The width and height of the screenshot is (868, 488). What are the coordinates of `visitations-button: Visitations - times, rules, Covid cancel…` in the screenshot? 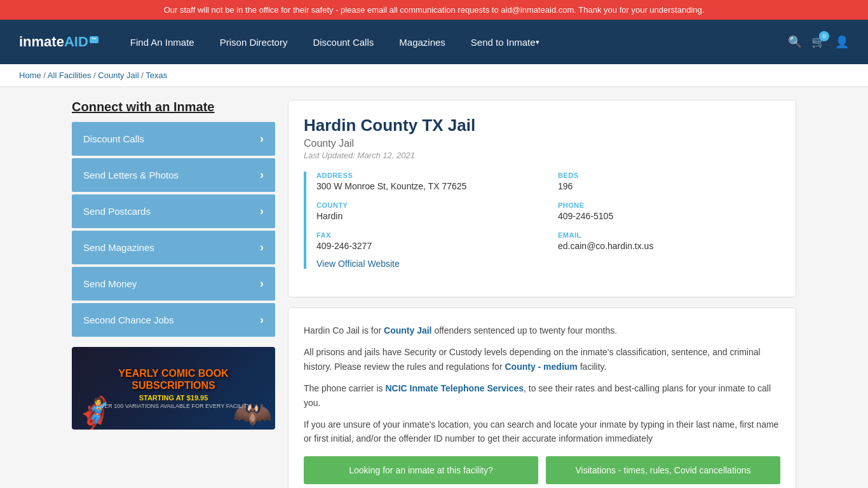 It's located at (663, 470).